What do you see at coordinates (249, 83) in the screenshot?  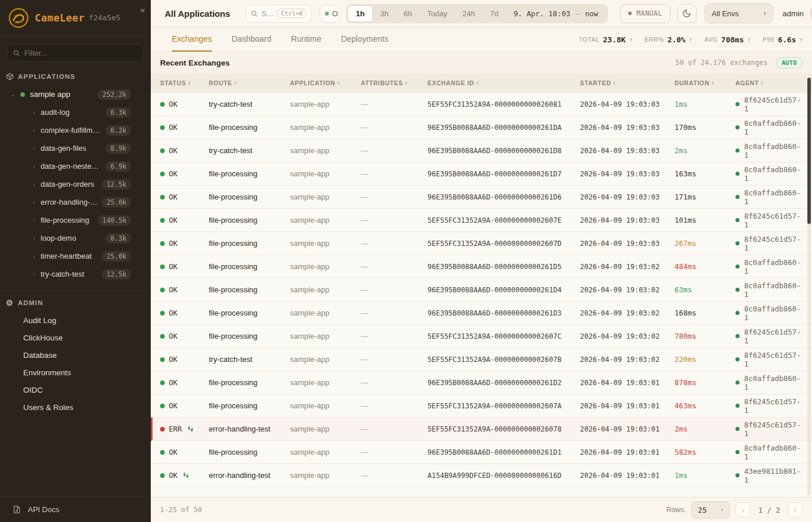 I see `column-header: ROUTE ▴▾` at bounding box center [249, 83].